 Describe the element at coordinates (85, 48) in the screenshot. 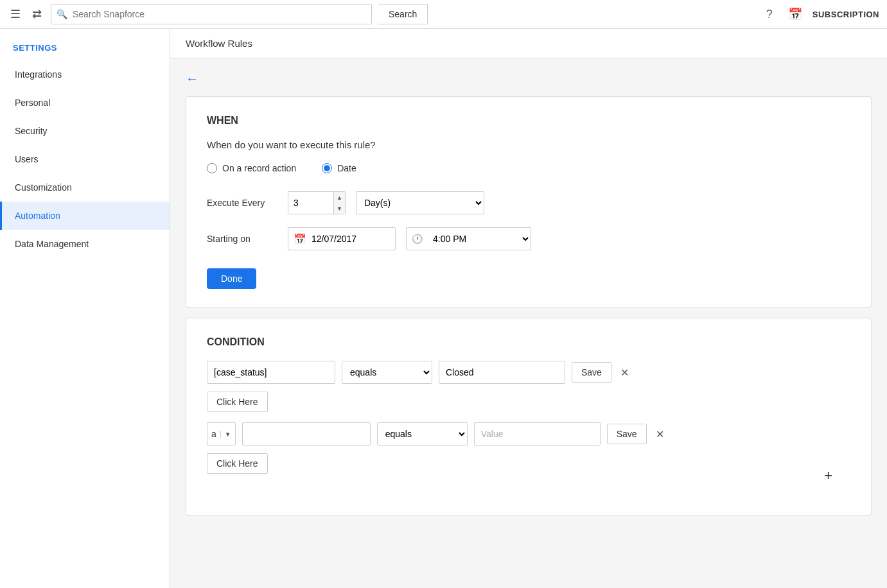

I see `sidebar-title: SETTINGS` at that location.